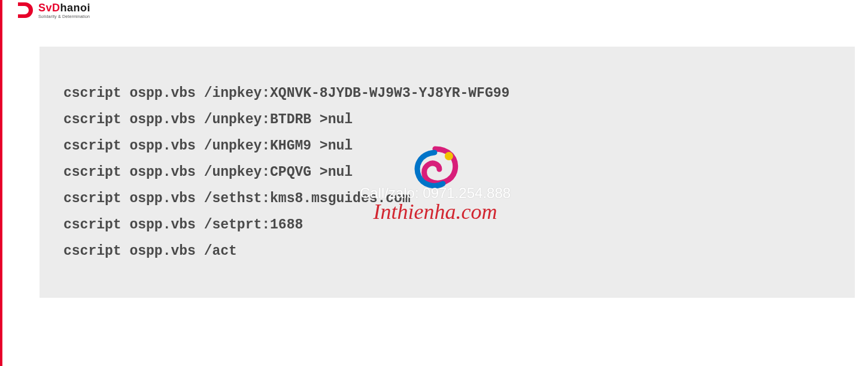 Image resolution: width=868 pixels, height=366 pixels. Describe the element at coordinates (65, 11) in the screenshot. I see `logo-text: SvDhanoi Solidarity & Determination` at that location.